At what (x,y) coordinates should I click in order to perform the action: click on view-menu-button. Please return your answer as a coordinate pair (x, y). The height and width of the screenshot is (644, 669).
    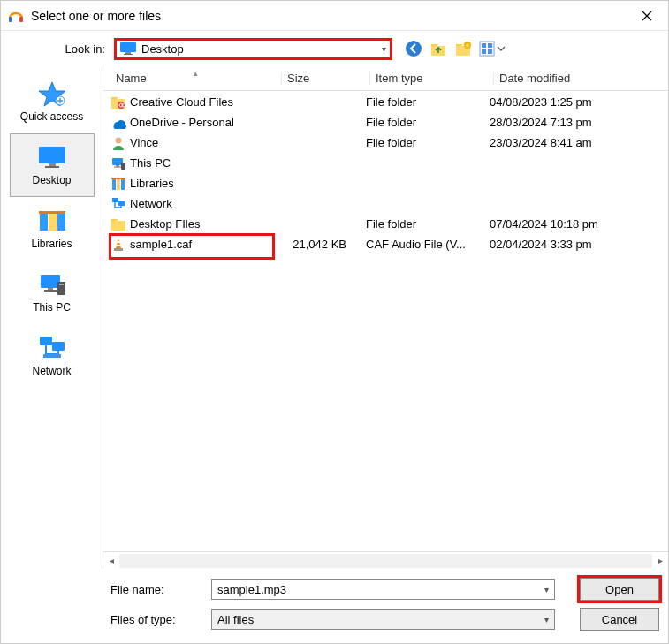
    Looking at the image, I should click on (492, 49).